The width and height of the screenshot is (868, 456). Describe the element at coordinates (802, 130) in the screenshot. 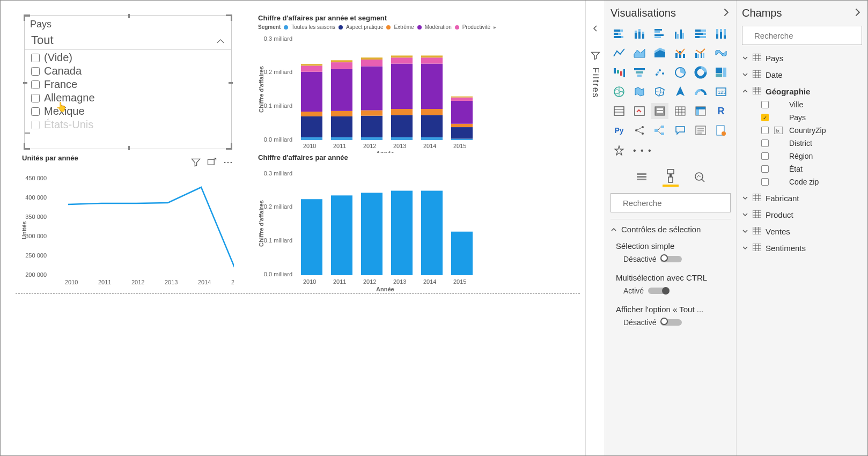

I see `table-field: fxCountryZip` at that location.